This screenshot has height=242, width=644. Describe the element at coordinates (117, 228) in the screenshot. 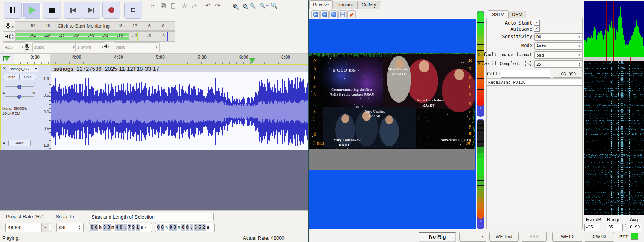

I see `time-digit: 4` at that location.